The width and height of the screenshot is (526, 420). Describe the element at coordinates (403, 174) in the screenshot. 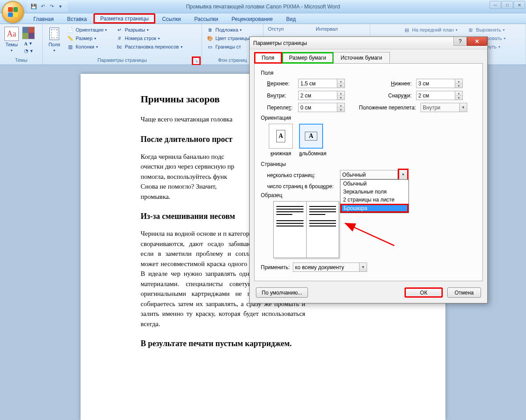

I see `multipage-dropdown-button: ▼` at that location.